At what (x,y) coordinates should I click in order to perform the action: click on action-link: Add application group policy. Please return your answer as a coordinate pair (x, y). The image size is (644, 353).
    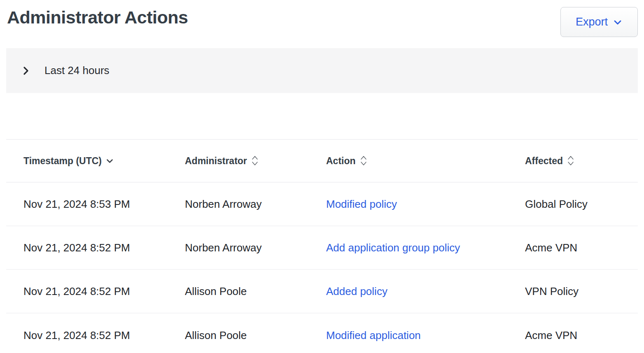
    Looking at the image, I should click on (393, 248).